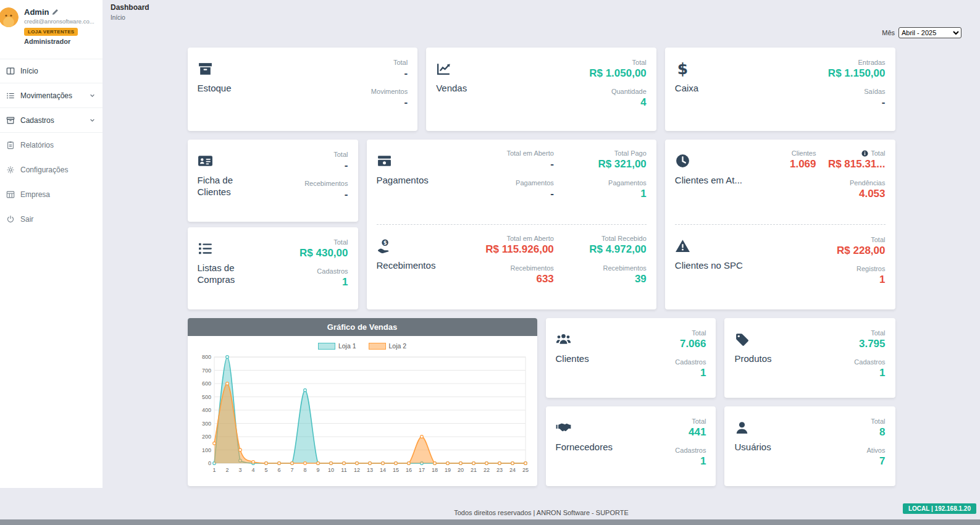 This screenshot has width=980, height=525. What do you see at coordinates (51, 170) in the screenshot?
I see `sidebar-item-configuracoes: Configurações` at bounding box center [51, 170].